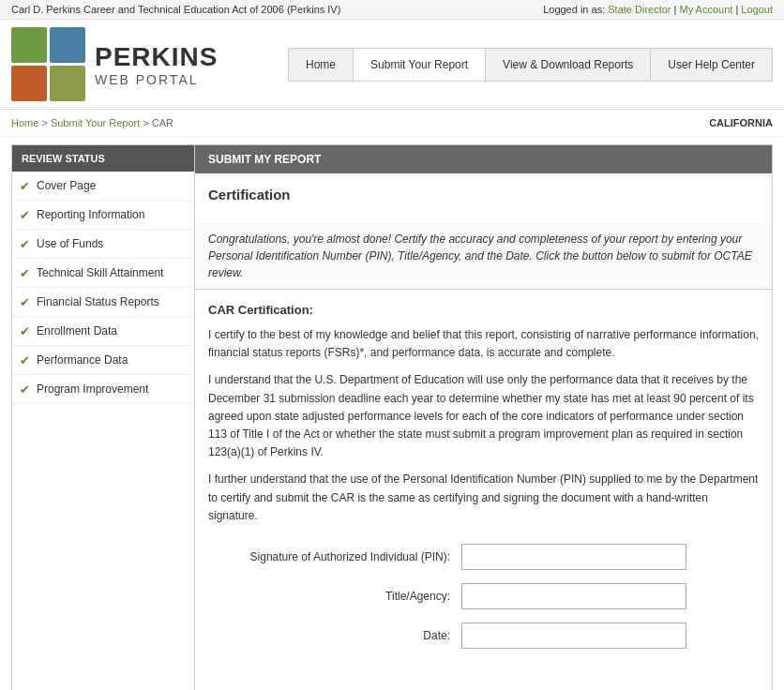 Image resolution: width=784 pixels, height=690 pixels. Describe the element at coordinates (484, 159) in the screenshot. I see `content-header: Submit My Report` at that location.